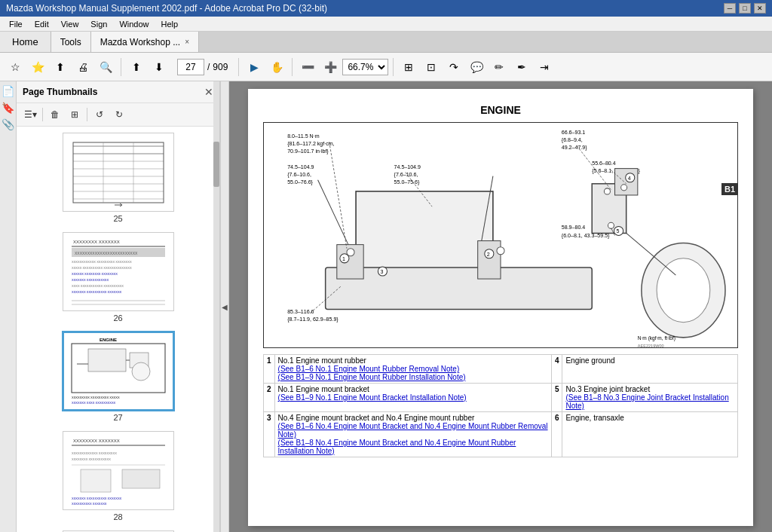  What do you see at coordinates (8, 108) in the screenshot?
I see `bookmark-side-icon: 🔖` at bounding box center [8, 108].